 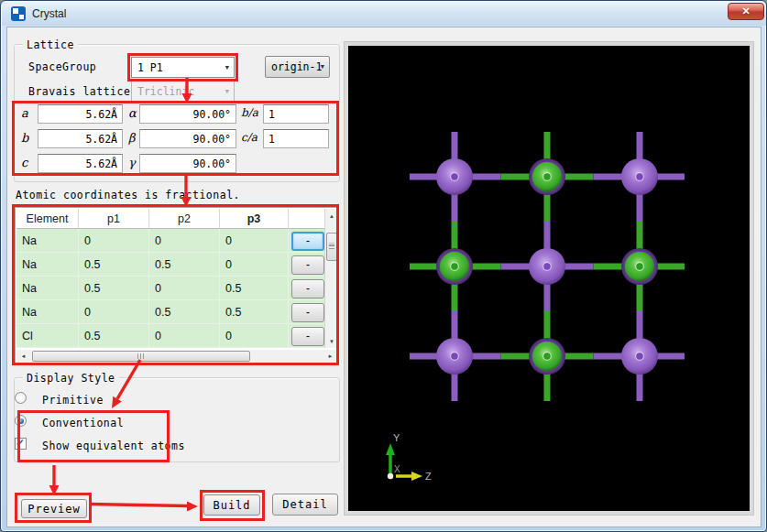 I want to click on origin-dropdown: origin-1 ▼, so click(x=297, y=67).